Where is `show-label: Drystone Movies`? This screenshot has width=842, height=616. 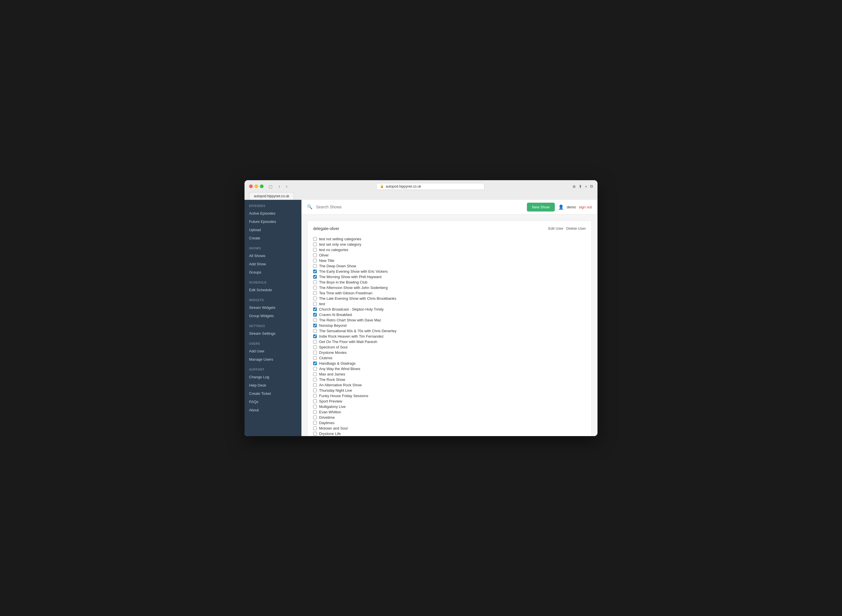 show-label: Drystone Movies is located at coordinates (333, 353).